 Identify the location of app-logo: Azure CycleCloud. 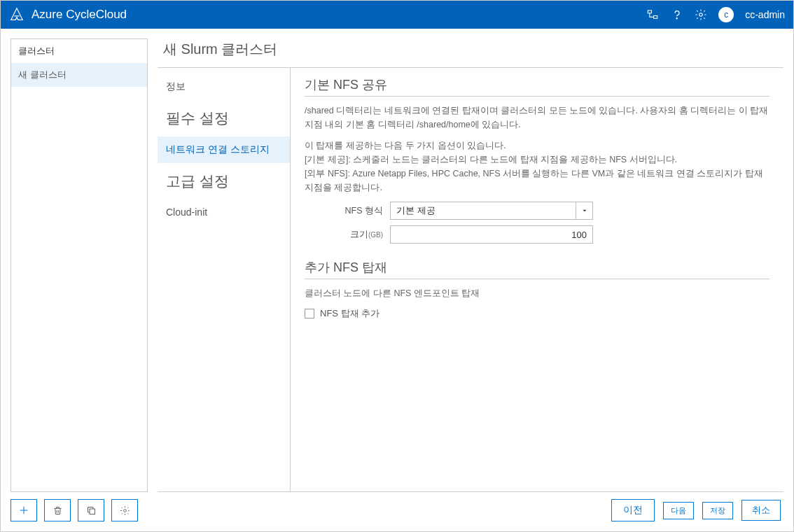
(68, 15).